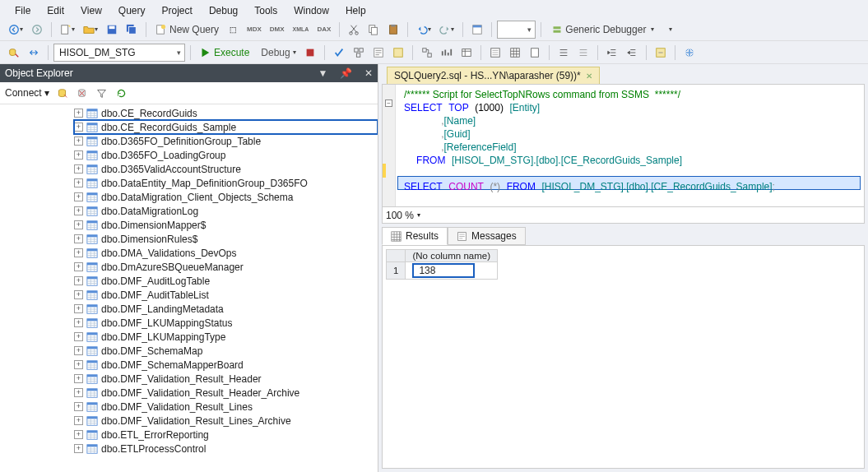  Describe the element at coordinates (452, 257) in the screenshot. I see `column-header: (No column name)` at that location.